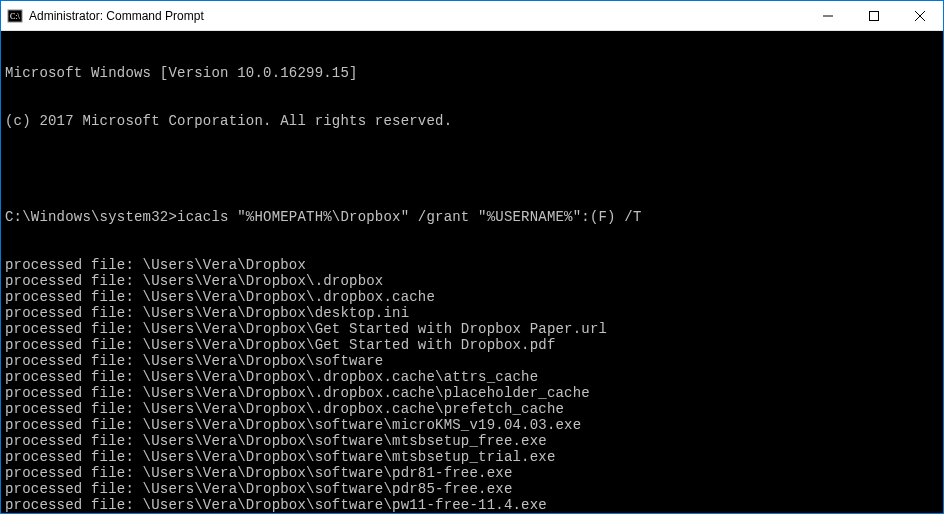 The width and height of the screenshot is (944, 514). What do you see at coordinates (874, 16) in the screenshot?
I see `window-controls` at bounding box center [874, 16].